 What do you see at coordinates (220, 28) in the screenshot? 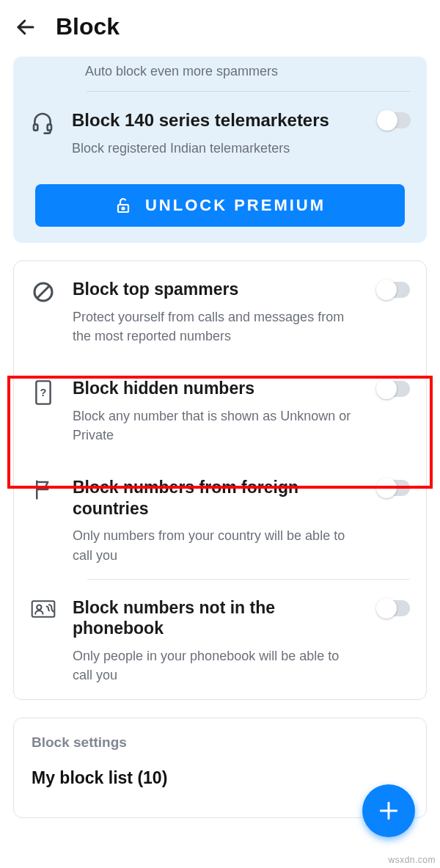
I see `app-header: Block` at bounding box center [220, 28].